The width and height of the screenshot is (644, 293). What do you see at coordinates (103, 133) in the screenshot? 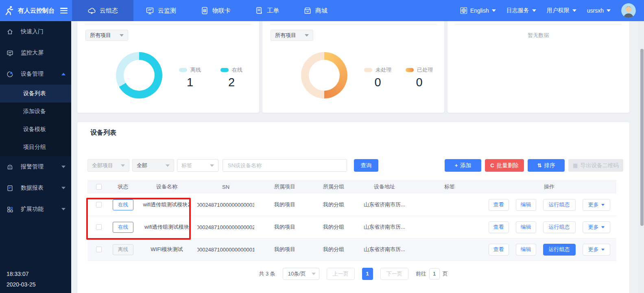
I see `device-list-title: 设备列表` at bounding box center [103, 133].